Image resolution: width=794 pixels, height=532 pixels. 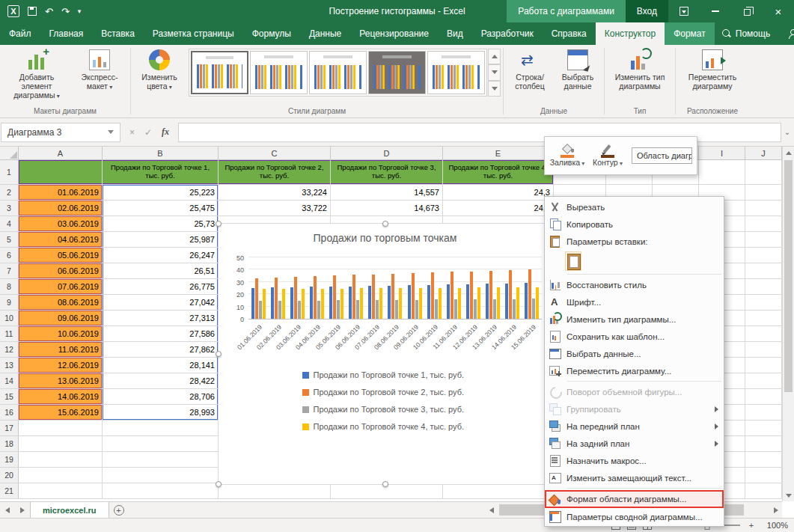 What do you see at coordinates (567, 156) in the screenshot?
I see `fill-color-button: Заливка` at bounding box center [567, 156].